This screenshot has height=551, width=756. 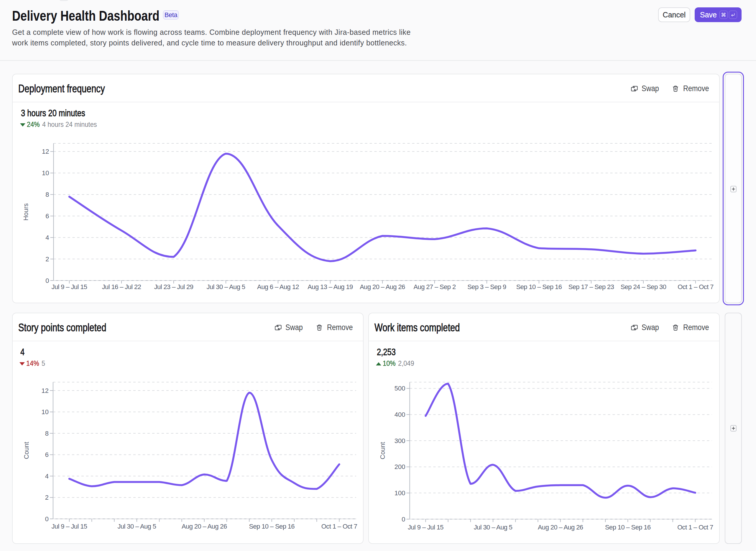 I want to click on svg-text: Sep 24 – Sep 30, so click(x=643, y=287).